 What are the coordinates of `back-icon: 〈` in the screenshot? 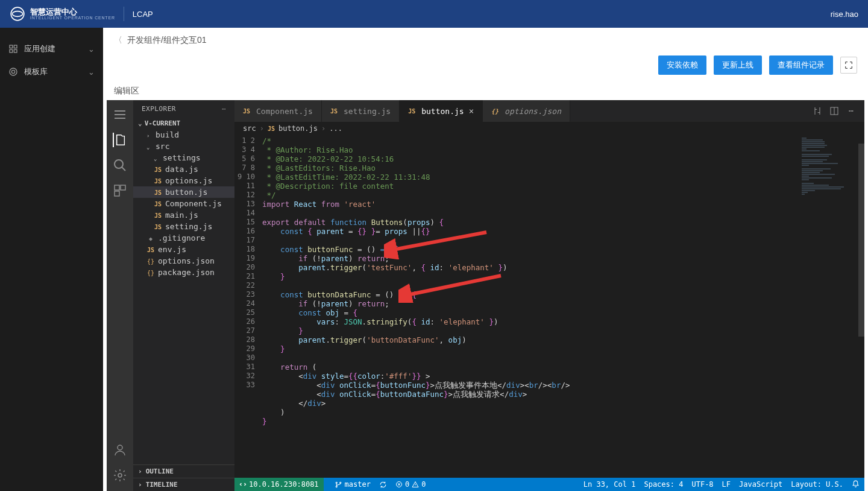 It's located at (118, 40).